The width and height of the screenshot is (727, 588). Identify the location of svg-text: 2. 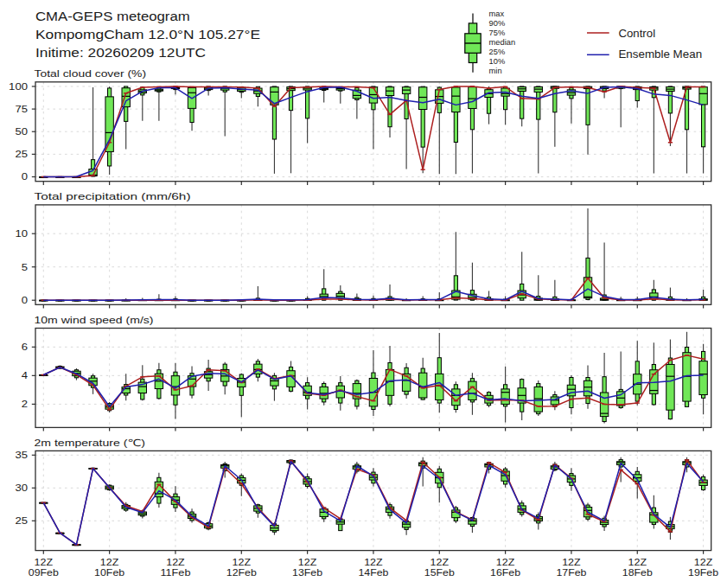
(24, 404).